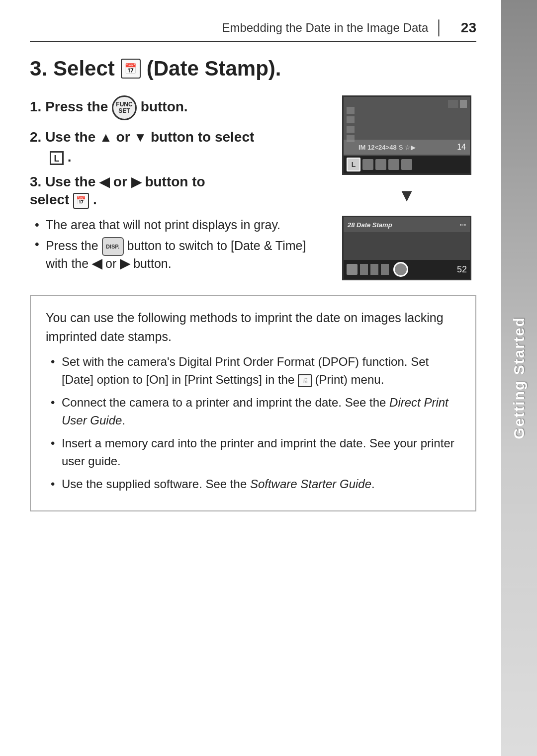 This screenshot has height=756, width=537. I want to click on step-3: 3. Use the ◀ or ▶ button to select 📅 ., so click(176, 191).